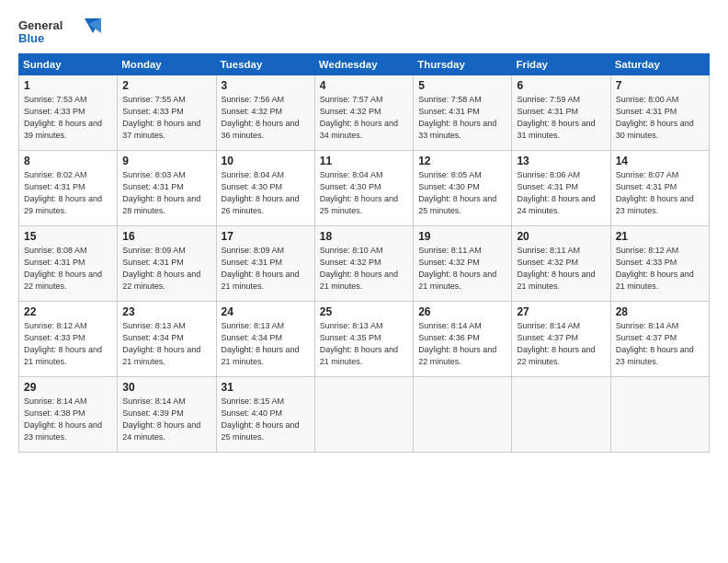 The image size is (728, 563). I want to click on day-info: Sunrise: 8:14 AMSunset: 4:38 PMDaylight:…, so click(63, 419).